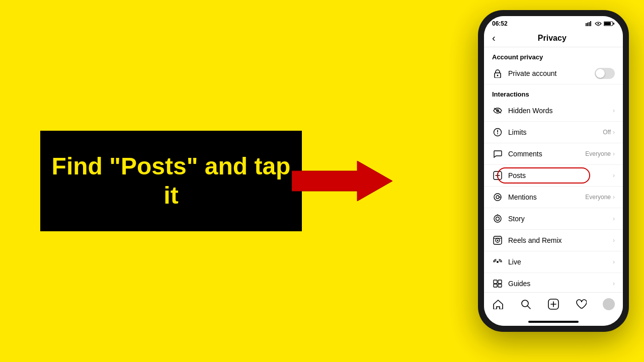 Image resolution: width=644 pixels, height=362 pixels. Describe the element at coordinates (557, 38) in the screenshot. I see `page-title: Privacy` at that location.